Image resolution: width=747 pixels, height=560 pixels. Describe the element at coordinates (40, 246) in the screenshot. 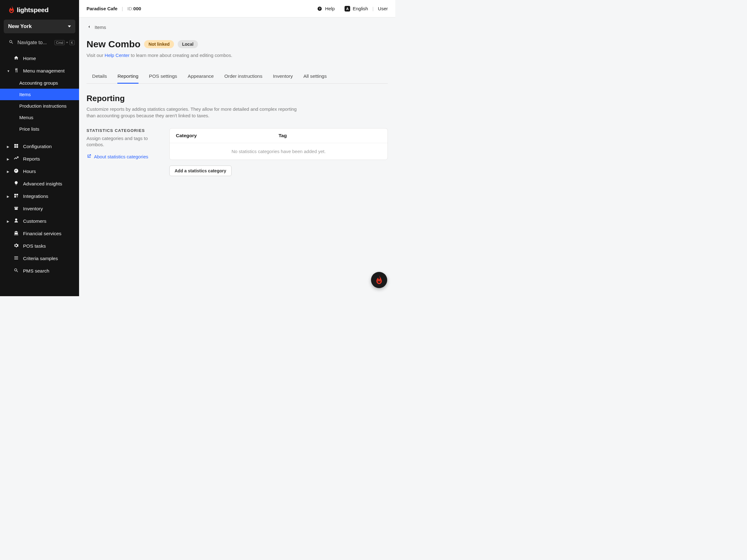

I see `nav-pos-tasks: POS tasks` at that location.